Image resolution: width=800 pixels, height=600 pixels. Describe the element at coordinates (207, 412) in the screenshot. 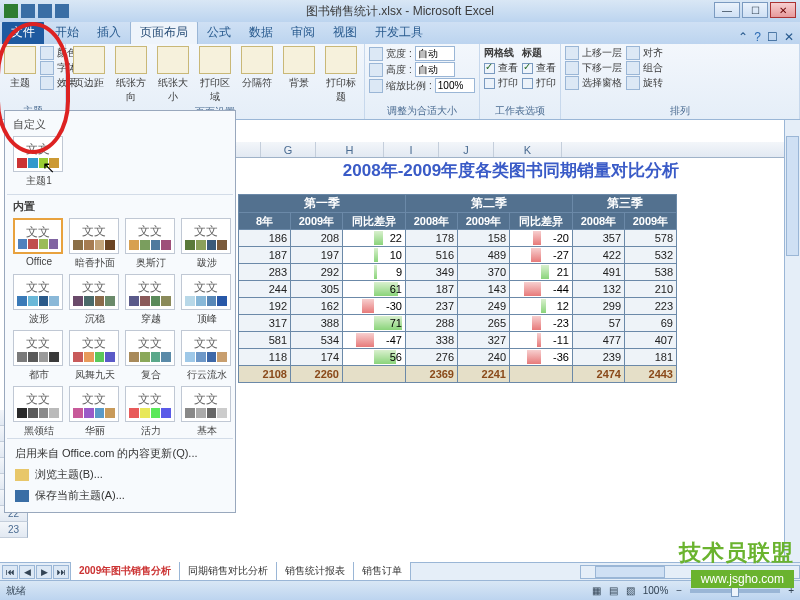

I see `theme-item-15: 文文基本` at that location.